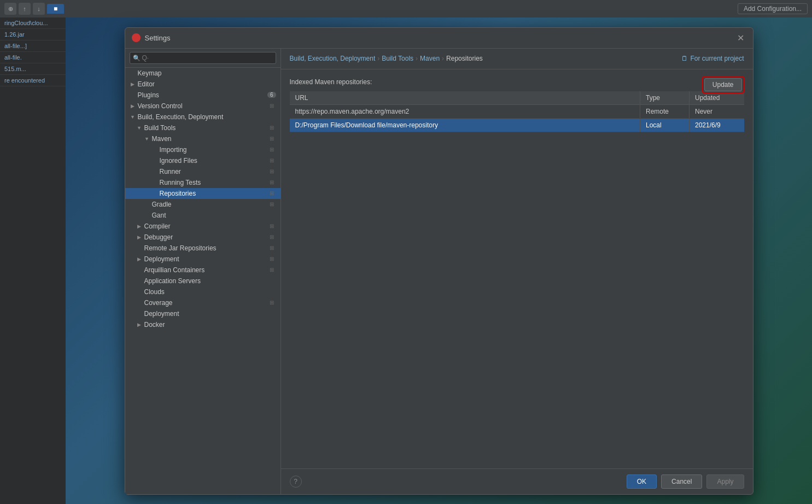 The image size is (812, 504). I want to click on tree-item-importing: Importing ⊞, so click(203, 150).